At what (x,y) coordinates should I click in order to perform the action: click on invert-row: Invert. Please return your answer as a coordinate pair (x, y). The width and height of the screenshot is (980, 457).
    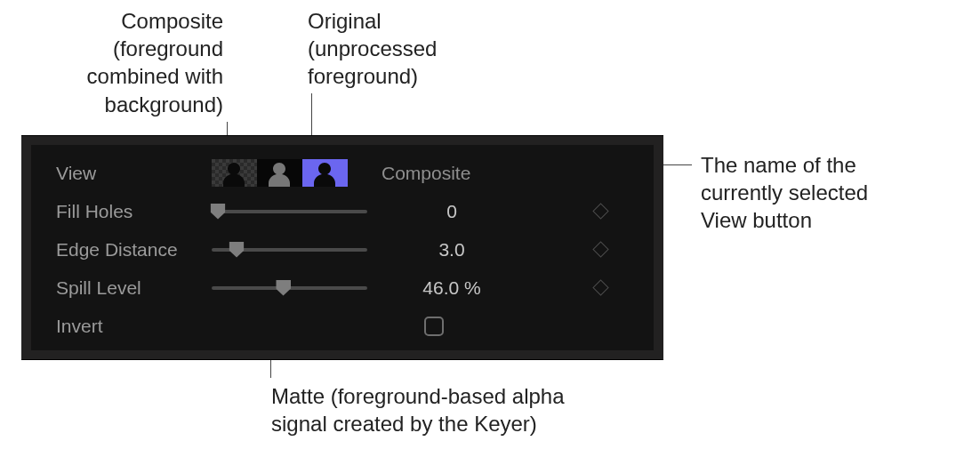
    Looking at the image, I should click on (341, 325).